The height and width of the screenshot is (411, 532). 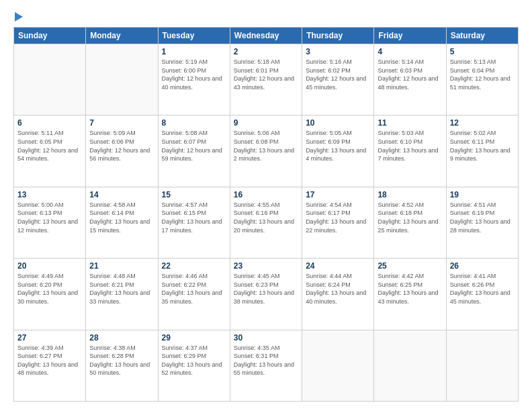 What do you see at coordinates (266, 361) in the screenshot?
I see `day-info: Sunrise: 4:35 AM Sunset: 6:31 PM Dayligh…` at bounding box center [266, 361].